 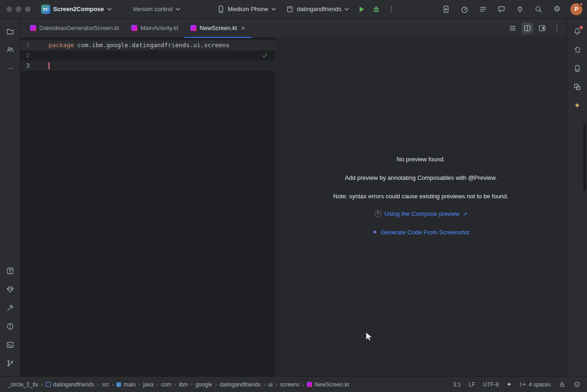 I want to click on device-explorer-button, so click(x=577, y=68).